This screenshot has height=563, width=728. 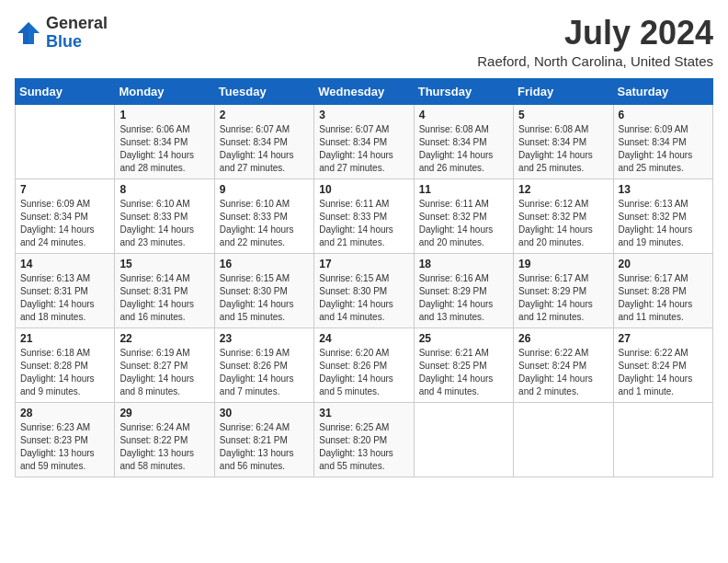 I want to click on day-detail: Sunrise: 6:21 AM Sunset: 8:25 PM Dayligh…, so click(x=463, y=373).